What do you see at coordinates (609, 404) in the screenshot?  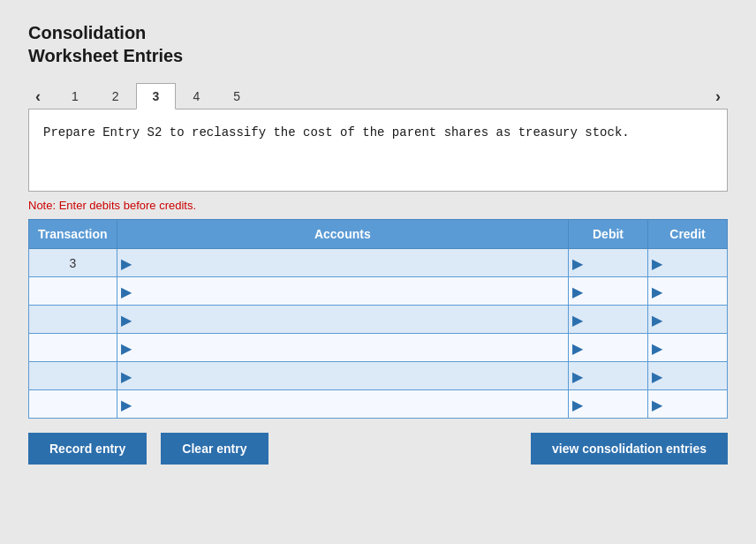 I see `debit-cell-5: ▶` at bounding box center [609, 404].